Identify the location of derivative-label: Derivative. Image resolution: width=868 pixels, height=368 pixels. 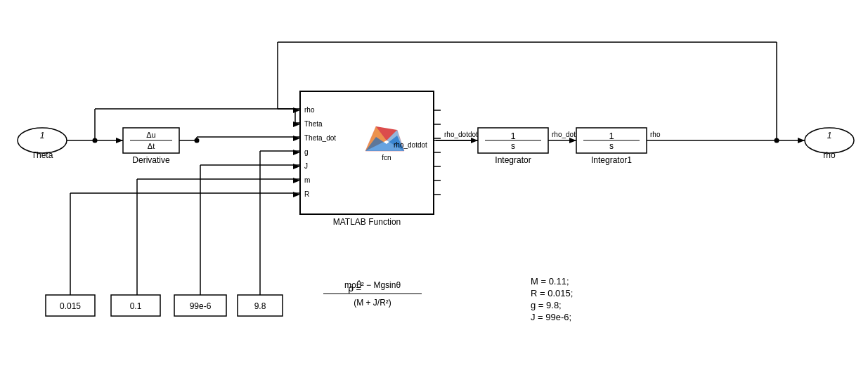
(151, 160).